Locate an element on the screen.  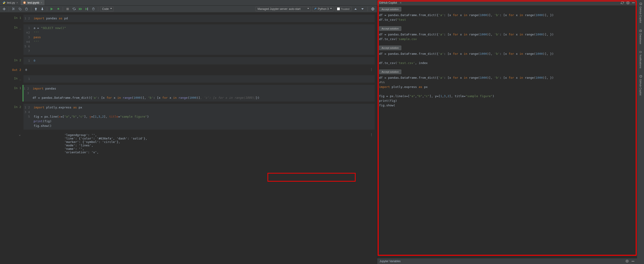
tool-window-tab: Notifications is located at coordinates (640, 60).